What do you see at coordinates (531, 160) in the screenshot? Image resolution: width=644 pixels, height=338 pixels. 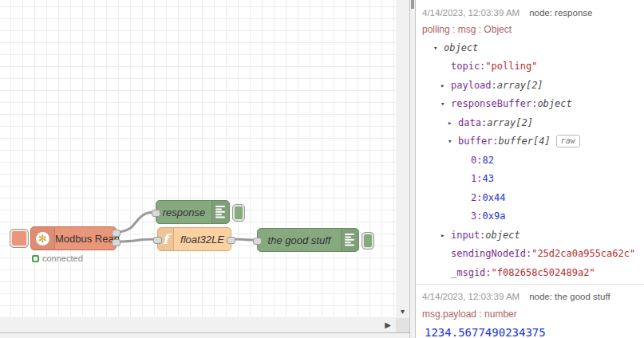 I see `tree-row-0: 0: 82` at bounding box center [531, 160].